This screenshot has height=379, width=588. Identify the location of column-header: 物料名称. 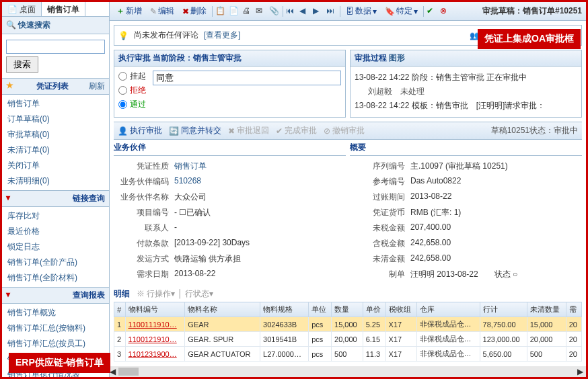
(223, 310).